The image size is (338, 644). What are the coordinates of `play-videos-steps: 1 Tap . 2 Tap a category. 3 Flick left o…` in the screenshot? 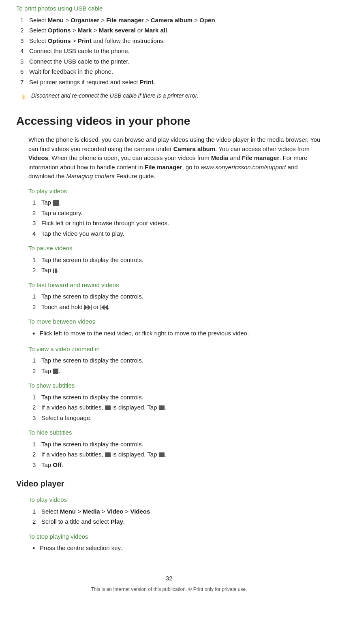 It's located at (169, 218).